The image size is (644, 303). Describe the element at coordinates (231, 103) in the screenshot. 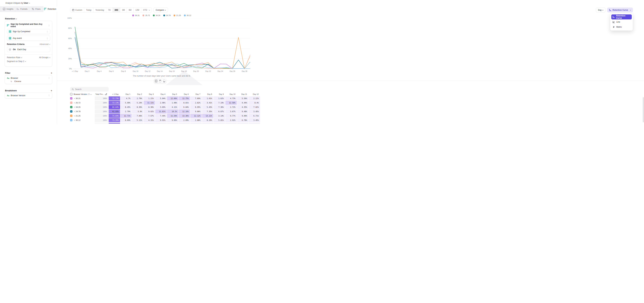

I see `value-cell: 12.58%` at that location.